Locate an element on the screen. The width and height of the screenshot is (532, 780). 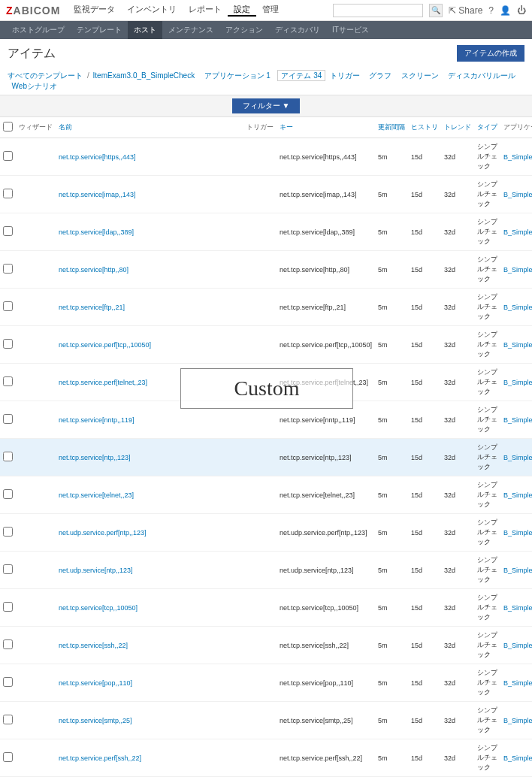
sub-nav-2: ホスト is located at coordinates (145, 30).